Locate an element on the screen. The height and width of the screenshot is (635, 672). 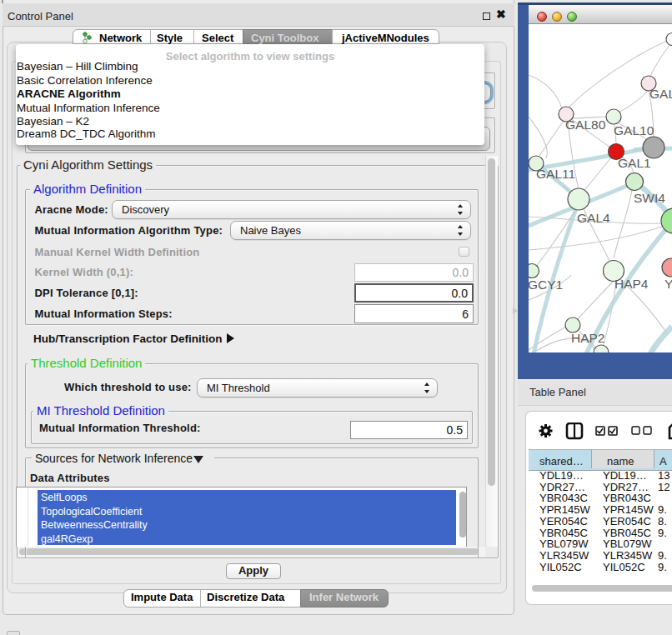
svg-text: GAL10 is located at coordinates (634, 130).